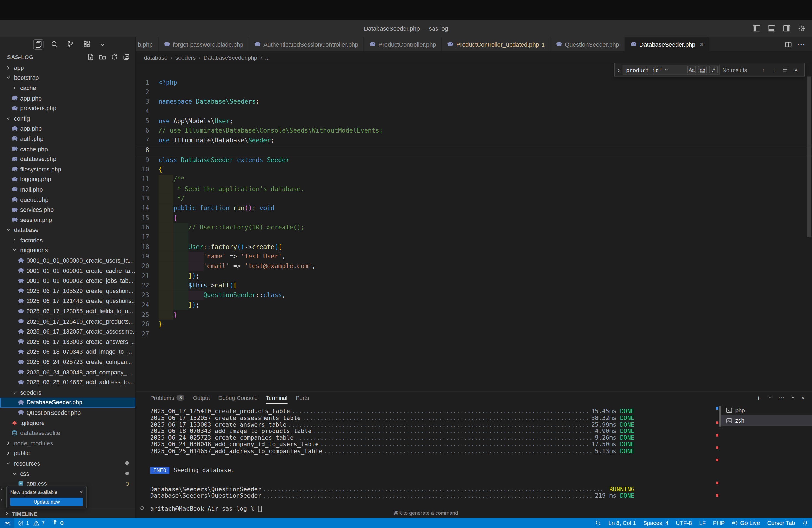 Image resolution: width=812 pixels, height=528 pixels. I want to click on tree-item: services.php, so click(68, 210).